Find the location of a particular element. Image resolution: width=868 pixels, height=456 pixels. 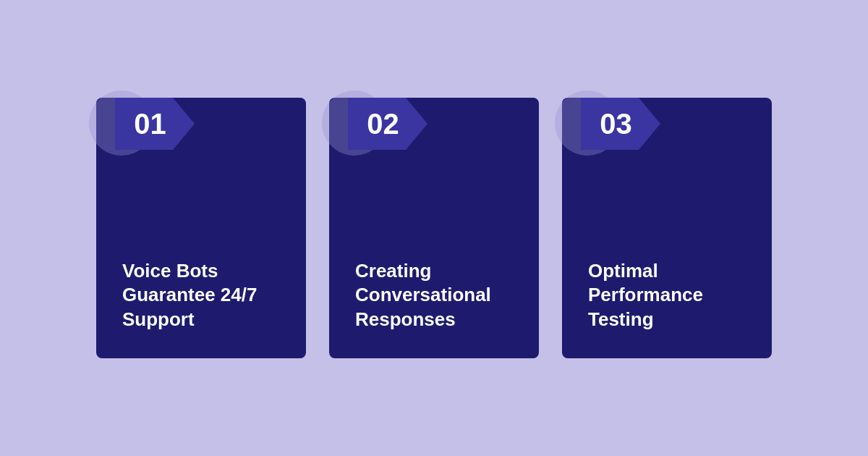

card-title-3: OptimalPerformanceTesting is located at coordinates (667, 295).